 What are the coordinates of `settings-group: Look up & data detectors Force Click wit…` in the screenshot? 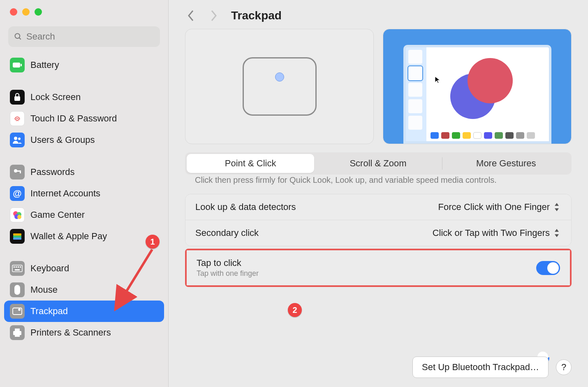 It's located at (378, 220).